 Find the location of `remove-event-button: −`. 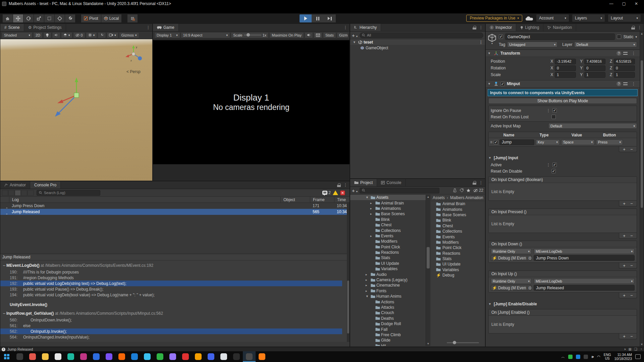

remove-event-button: − is located at coordinates (632, 236).